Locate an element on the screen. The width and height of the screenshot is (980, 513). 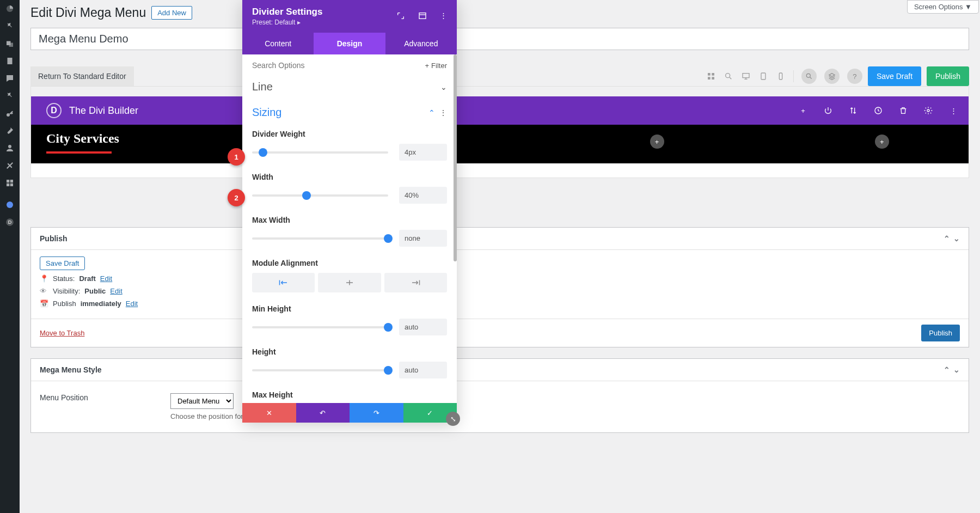
publish-box-title: Publish is located at coordinates (53, 239).